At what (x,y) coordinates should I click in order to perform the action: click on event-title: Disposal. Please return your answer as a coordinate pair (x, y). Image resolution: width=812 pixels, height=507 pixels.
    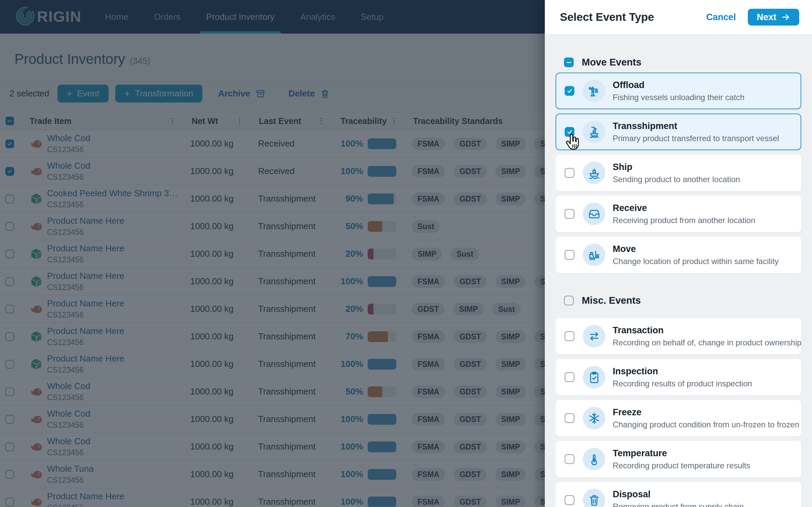
    Looking at the image, I should click on (678, 495).